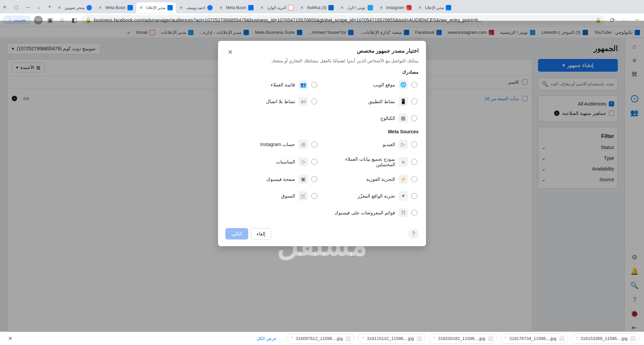 Image resolution: width=644 pixels, height=345 pixels. What do you see at coordinates (272, 196) in the screenshot?
I see `source-option: 🛒التسوق` at bounding box center [272, 196].